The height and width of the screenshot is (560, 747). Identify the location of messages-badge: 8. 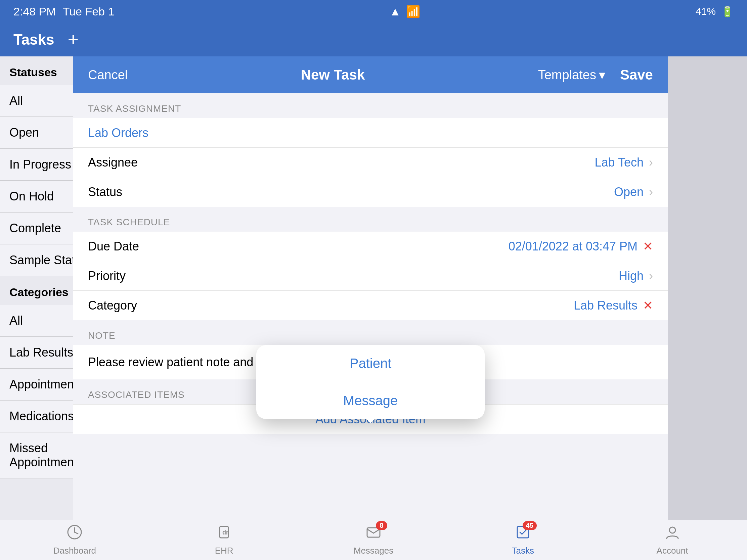
(382, 526).